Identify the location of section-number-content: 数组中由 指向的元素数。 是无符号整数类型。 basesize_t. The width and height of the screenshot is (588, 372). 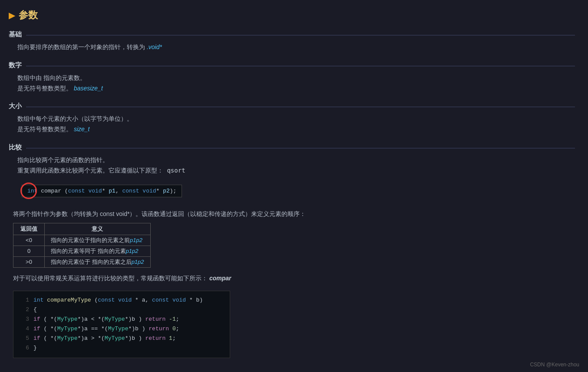
(292, 85).